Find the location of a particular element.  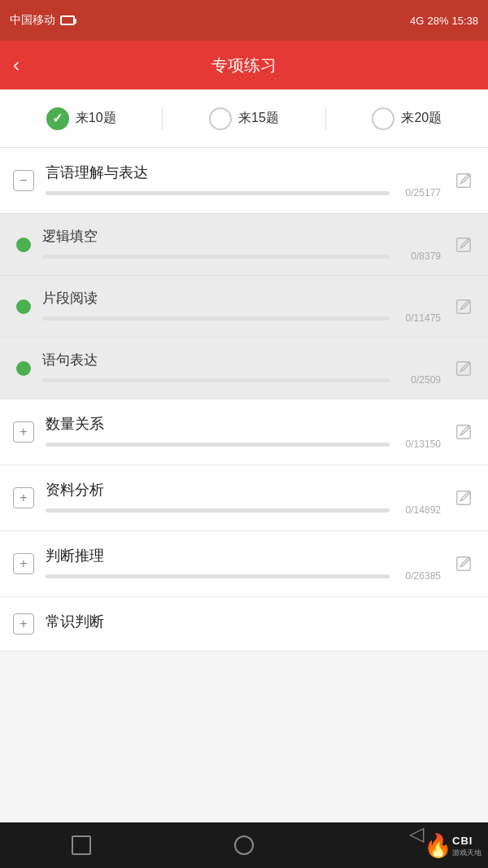

cbi-sub-text: 游戏天地 is located at coordinates (467, 853).